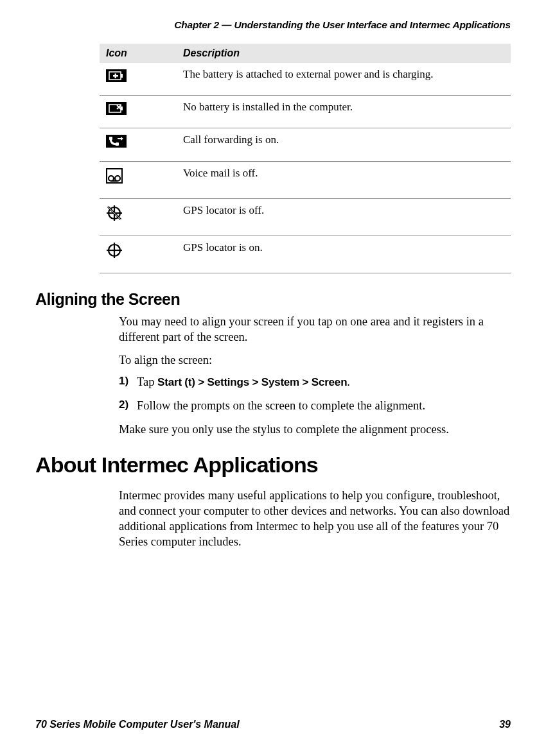  I want to click on footer-title: 70 Series Mobile Computer User's Manual, so click(137, 725).